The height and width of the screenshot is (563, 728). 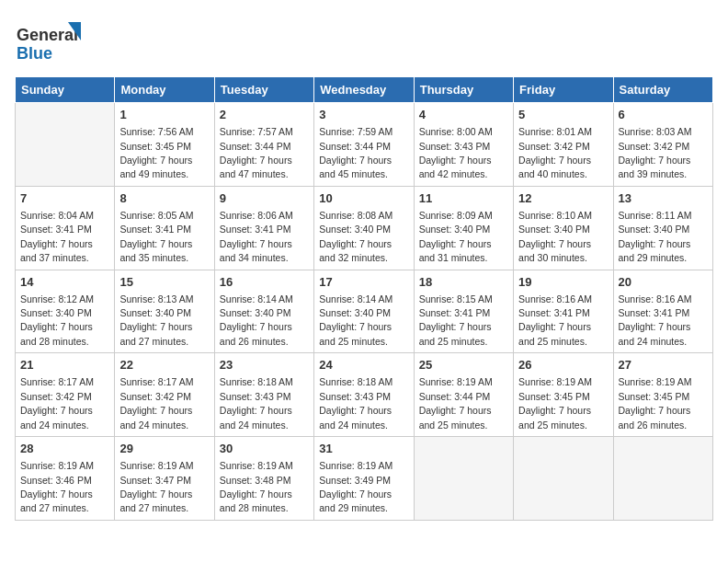 What do you see at coordinates (164, 449) in the screenshot?
I see `day-number: 29` at bounding box center [164, 449].